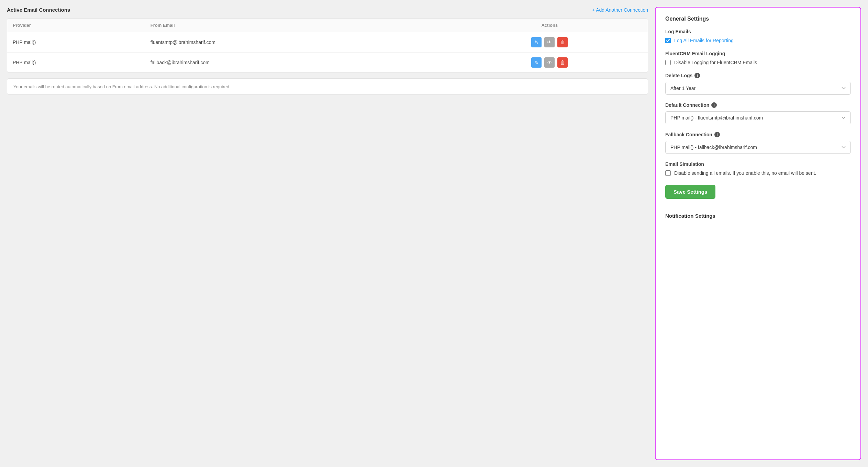  Describe the element at coordinates (327, 43) in the screenshot. I see `table-row: PHP mail() fluentsmtp@ibrahimsharif.com …` at that location.